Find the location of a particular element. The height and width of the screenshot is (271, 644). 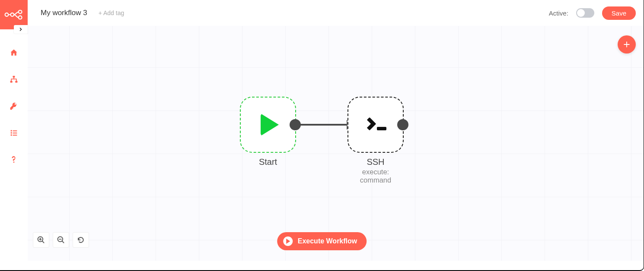

play-icon is located at coordinates (270, 125).